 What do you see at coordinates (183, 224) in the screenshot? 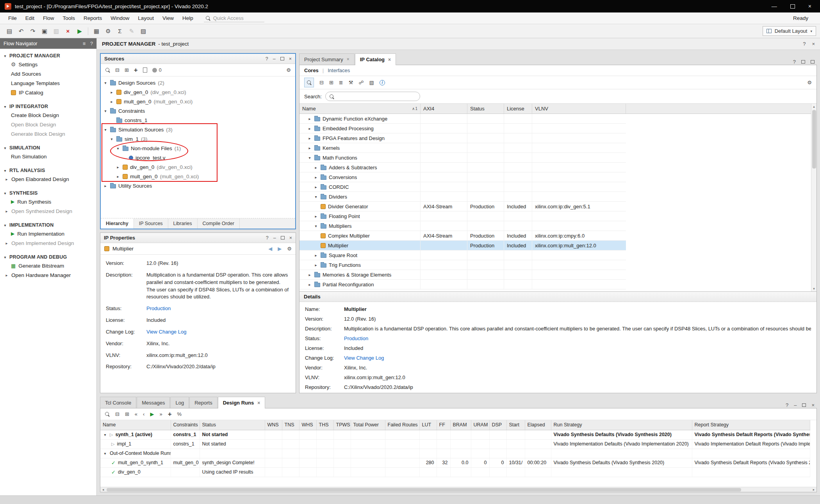
I see `tab-libraries: Libraries` at bounding box center [183, 224].